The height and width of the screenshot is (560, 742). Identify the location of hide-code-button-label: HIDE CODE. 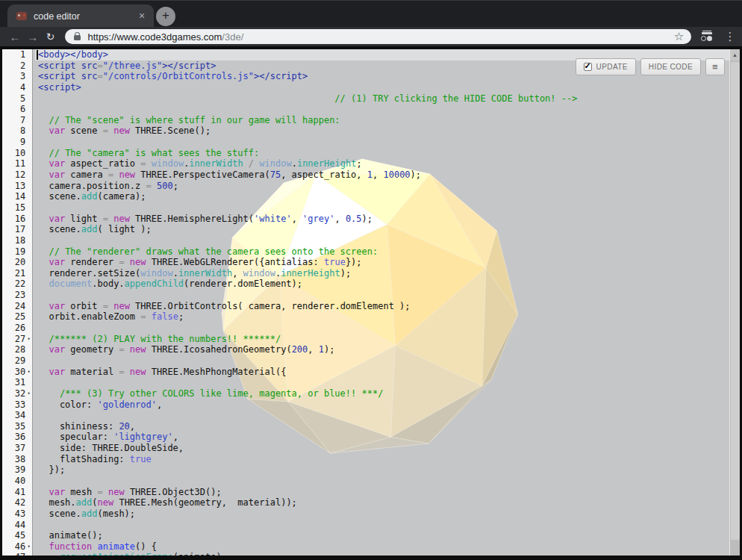
(670, 67).